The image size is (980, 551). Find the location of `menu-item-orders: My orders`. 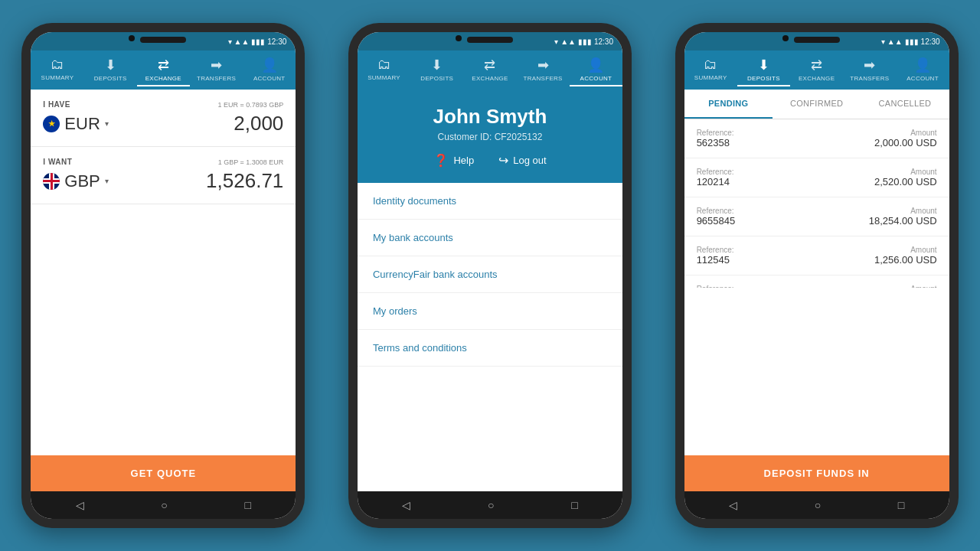

menu-item-orders: My orders is located at coordinates (490, 311).